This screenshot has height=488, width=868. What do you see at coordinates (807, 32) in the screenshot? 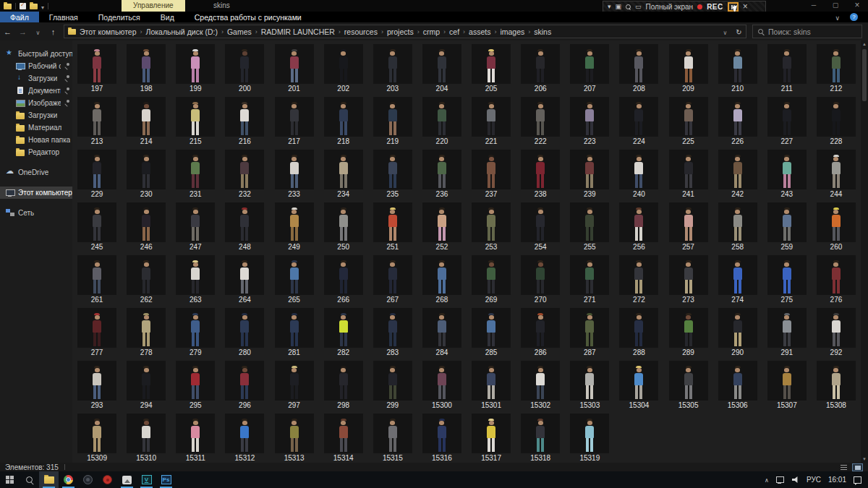
I see `search-input: Поиск: skins` at bounding box center [807, 32].